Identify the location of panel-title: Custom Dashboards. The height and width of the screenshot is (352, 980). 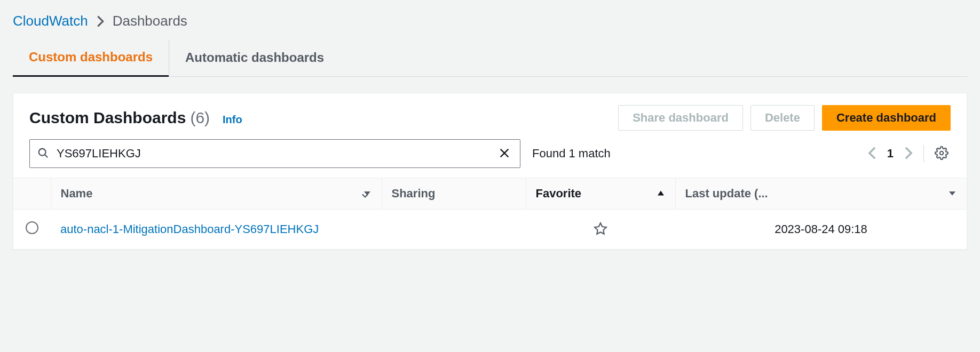
(108, 118).